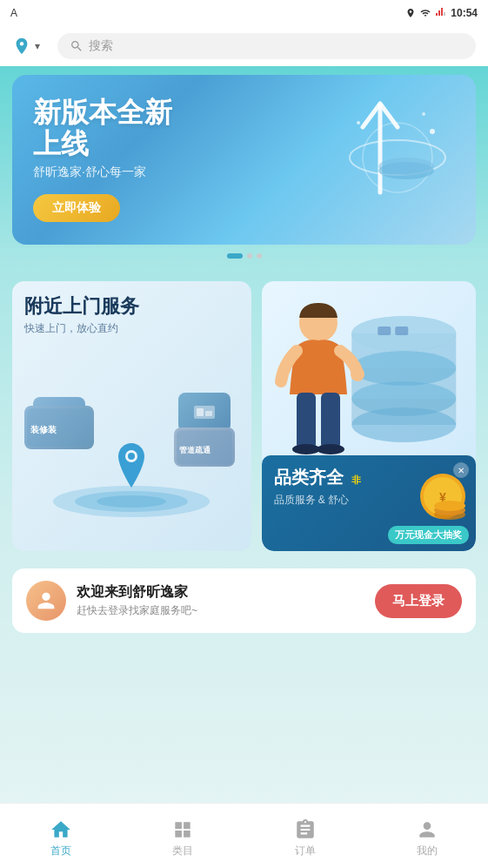 Image resolution: width=488 pixels, height=868 pixels. I want to click on banner-graphic, so click(380, 158).